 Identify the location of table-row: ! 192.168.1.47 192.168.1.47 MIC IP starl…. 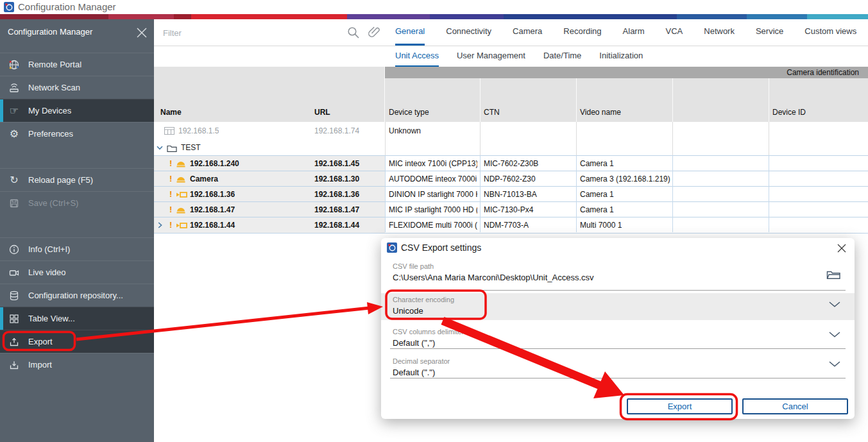
(511, 209).